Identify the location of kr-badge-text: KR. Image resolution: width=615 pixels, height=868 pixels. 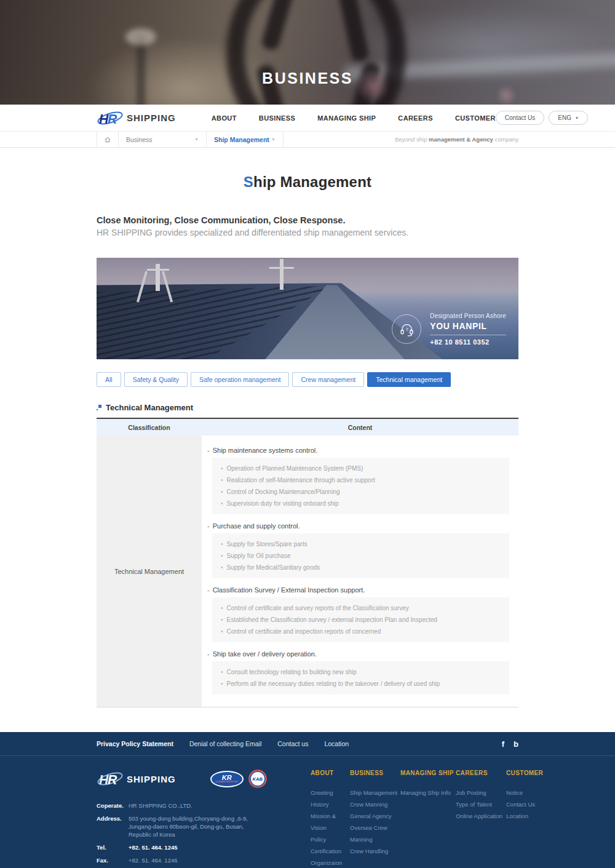
(227, 778).